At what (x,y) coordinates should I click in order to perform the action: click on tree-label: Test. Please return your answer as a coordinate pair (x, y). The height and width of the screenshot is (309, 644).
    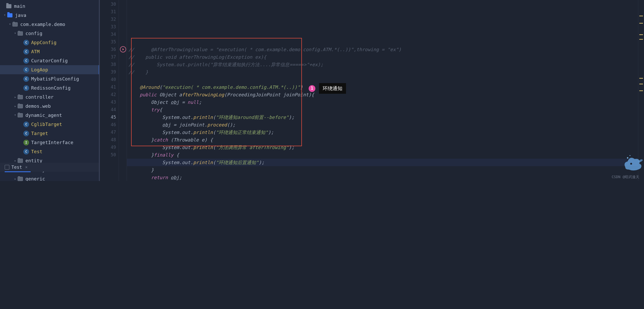
    Looking at the image, I should click on (37, 152).